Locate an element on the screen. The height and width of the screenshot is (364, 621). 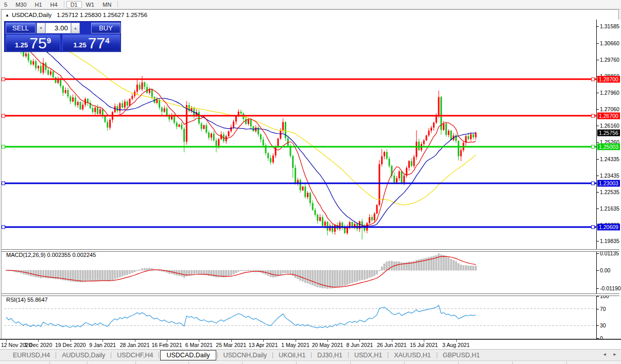
chart-tab-bar: EURUSD,H4AUDUSD,DailyUSDCHF,H4USDCAD,Dai… is located at coordinates (310, 355).